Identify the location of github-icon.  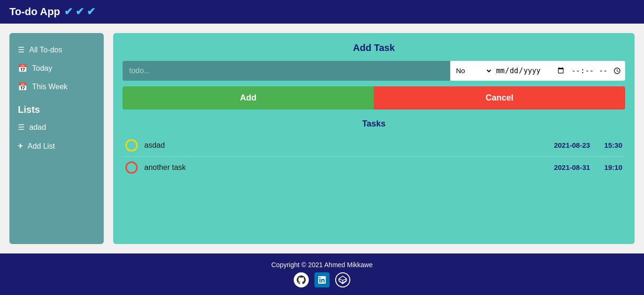
(301, 280).